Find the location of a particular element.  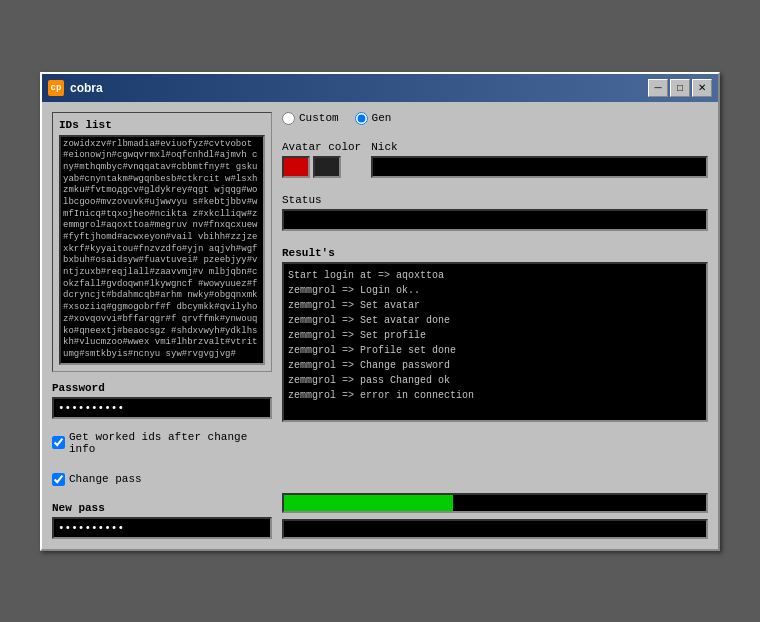

progress-container is located at coordinates (495, 516).